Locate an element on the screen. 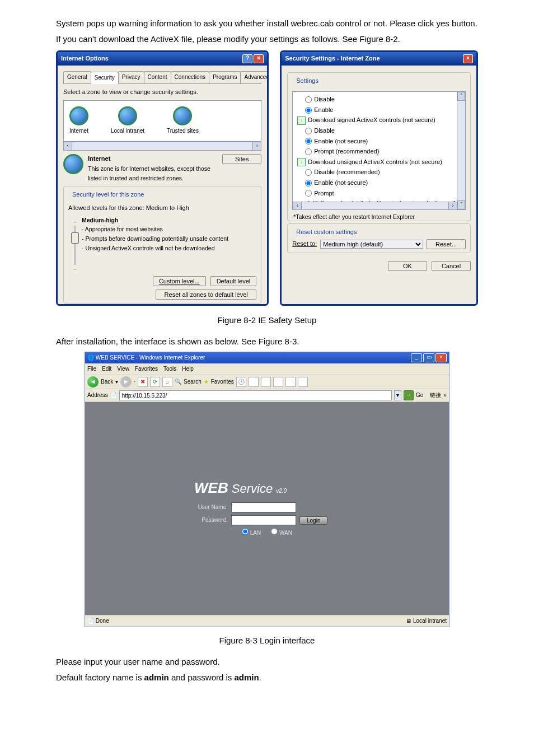 The width and height of the screenshot is (534, 756). wan-radio: WAN is located at coordinates (282, 533).